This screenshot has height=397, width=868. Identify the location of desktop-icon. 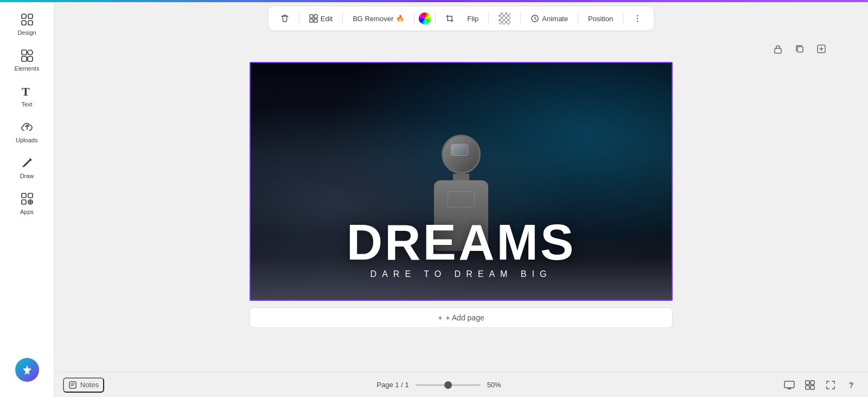
(789, 385).